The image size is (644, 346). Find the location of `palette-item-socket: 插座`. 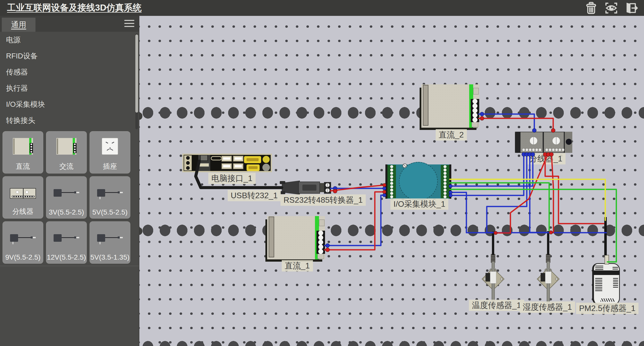

palette-item-socket: 插座 is located at coordinates (110, 152).